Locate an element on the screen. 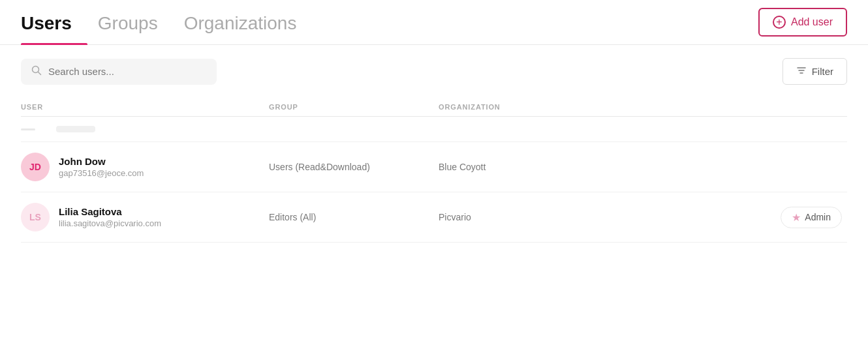 The width and height of the screenshot is (868, 343). tab-groups: Groups is located at coordinates (136, 22).